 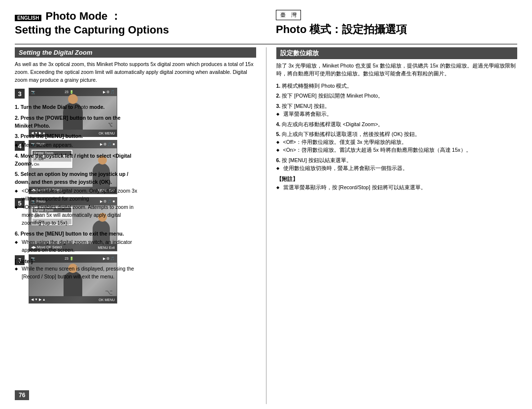 I want to click on left-step-3-bullet: Menu screen appears., so click(x=76, y=145).